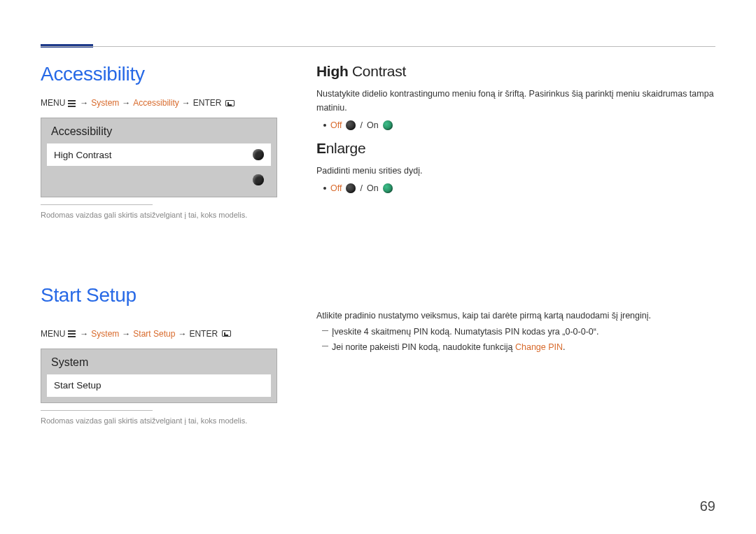  I want to click on high-contrast-heading: High Contrast, so click(516, 71).